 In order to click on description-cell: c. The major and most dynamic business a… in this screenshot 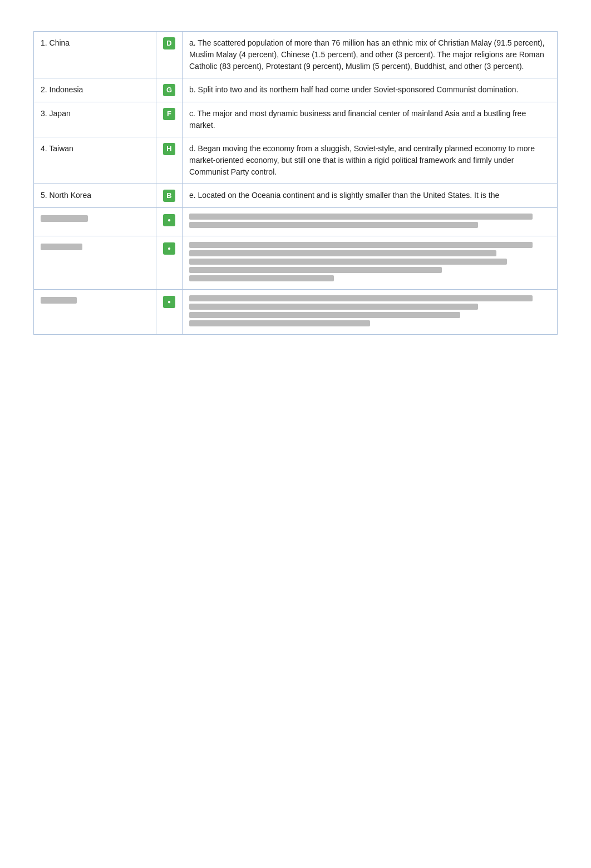, I will do `click(370, 120)`.